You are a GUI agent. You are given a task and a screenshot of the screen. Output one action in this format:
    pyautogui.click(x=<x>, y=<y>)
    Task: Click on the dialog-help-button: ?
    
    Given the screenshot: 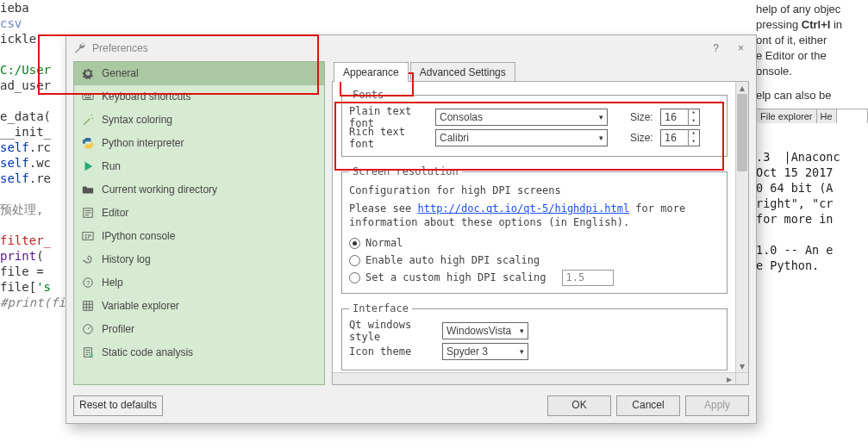 What is the action you would take?
    pyautogui.click(x=715, y=48)
    